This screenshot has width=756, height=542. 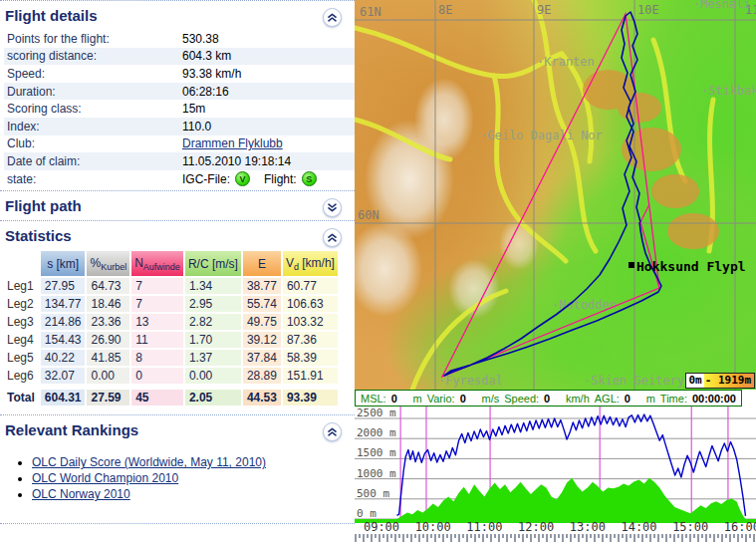 I want to click on baro-x-tick-label: 11:00, so click(x=484, y=527).